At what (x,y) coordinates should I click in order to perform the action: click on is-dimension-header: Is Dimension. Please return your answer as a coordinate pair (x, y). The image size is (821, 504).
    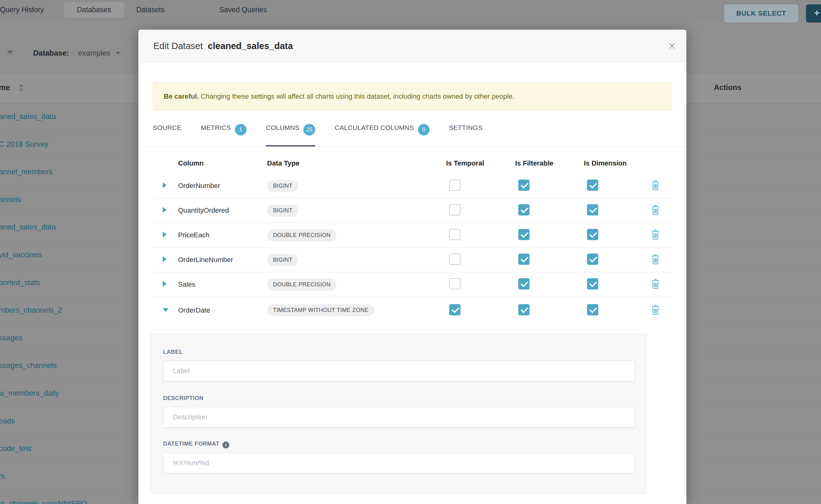
    Looking at the image, I should click on (617, 163).